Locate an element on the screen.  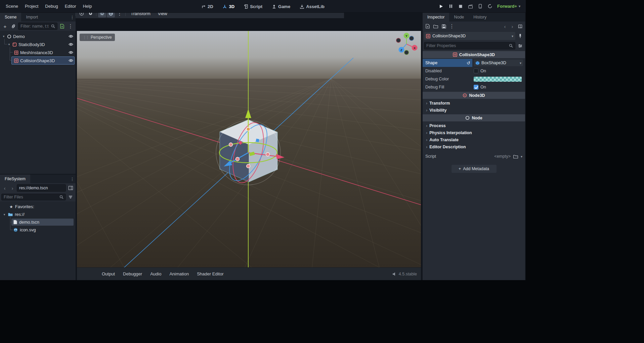
current-path-input is located at coordinates (41, 188).